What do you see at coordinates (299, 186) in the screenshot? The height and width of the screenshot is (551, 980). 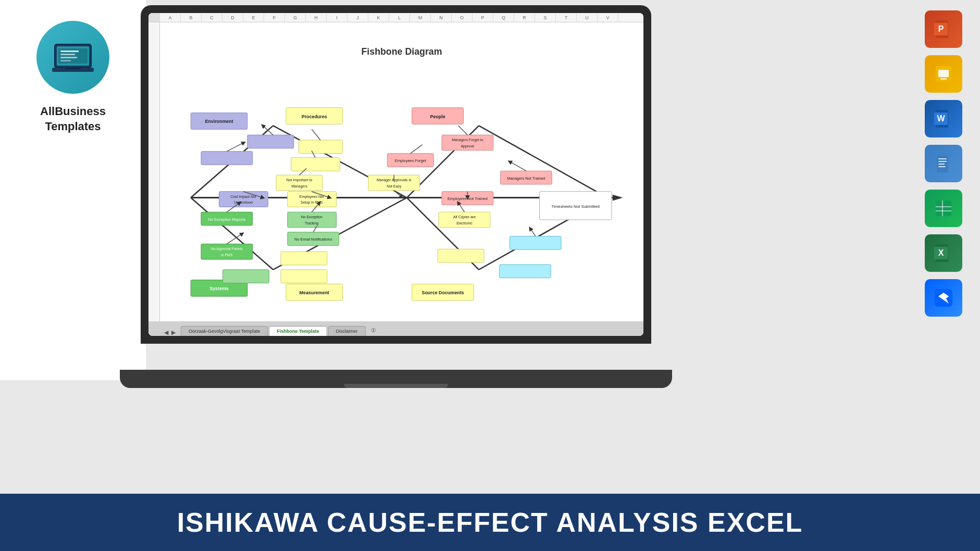 I see `svg-text: Managers` at bounding box center [299, 186].